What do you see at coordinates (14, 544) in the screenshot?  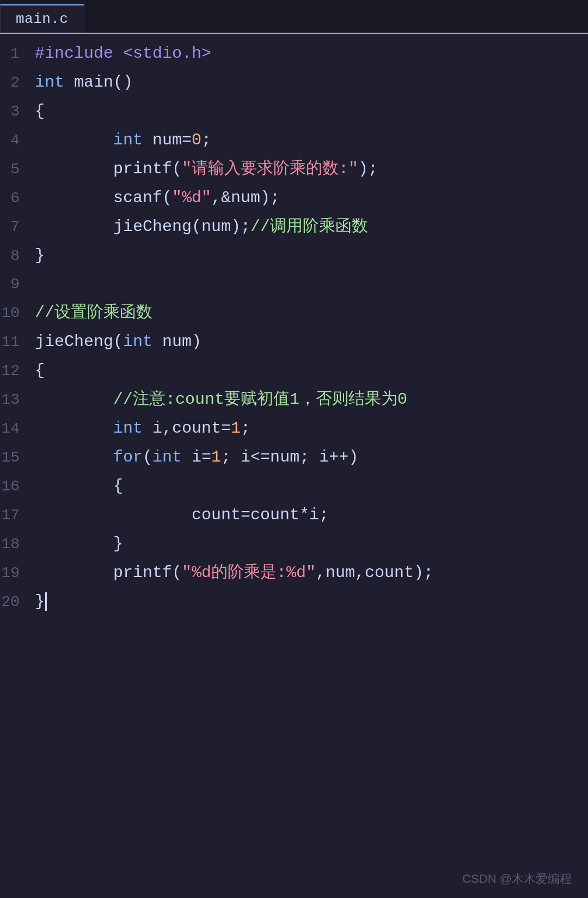 I see `line-number: 18` at bounding box center [14, 544].